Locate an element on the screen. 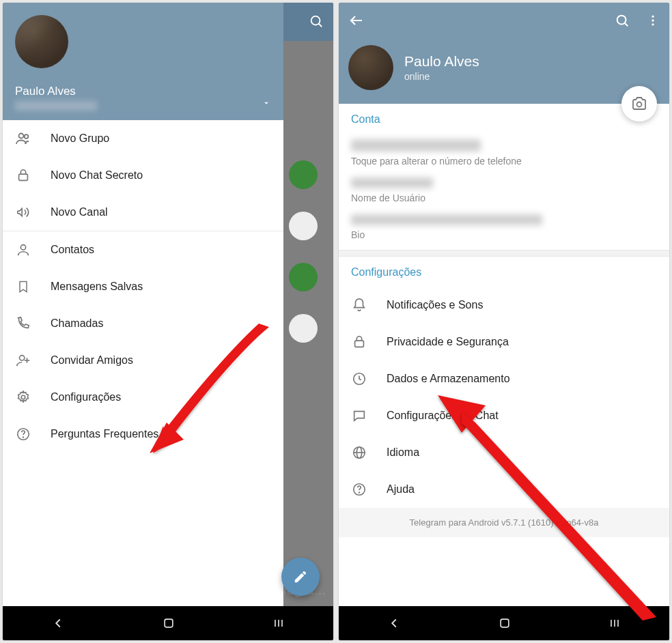 Image resolution: width=672 pixels, height=643 pixels. menu-calls: Chamadas is located at coordinates (143, 324).